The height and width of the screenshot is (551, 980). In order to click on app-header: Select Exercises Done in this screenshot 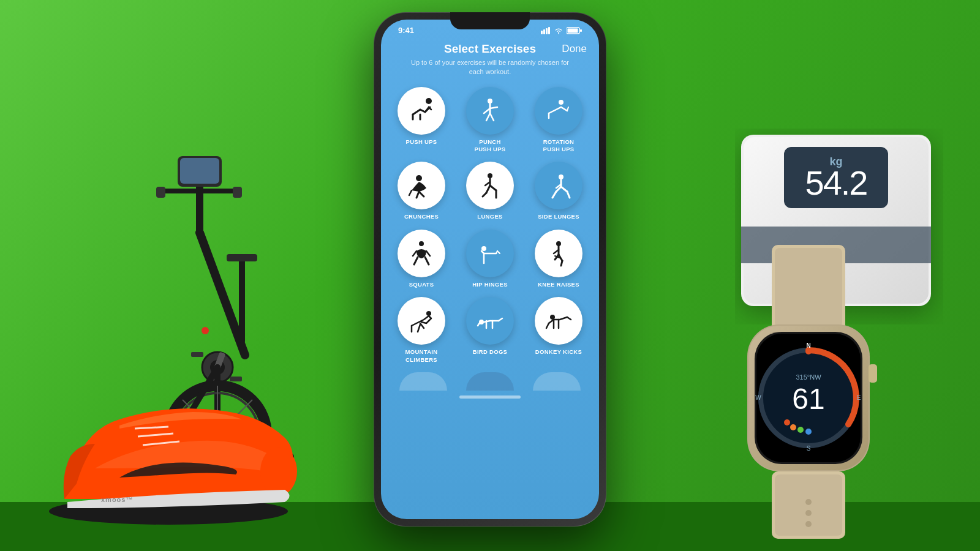, I will do `click(490, 47)`.